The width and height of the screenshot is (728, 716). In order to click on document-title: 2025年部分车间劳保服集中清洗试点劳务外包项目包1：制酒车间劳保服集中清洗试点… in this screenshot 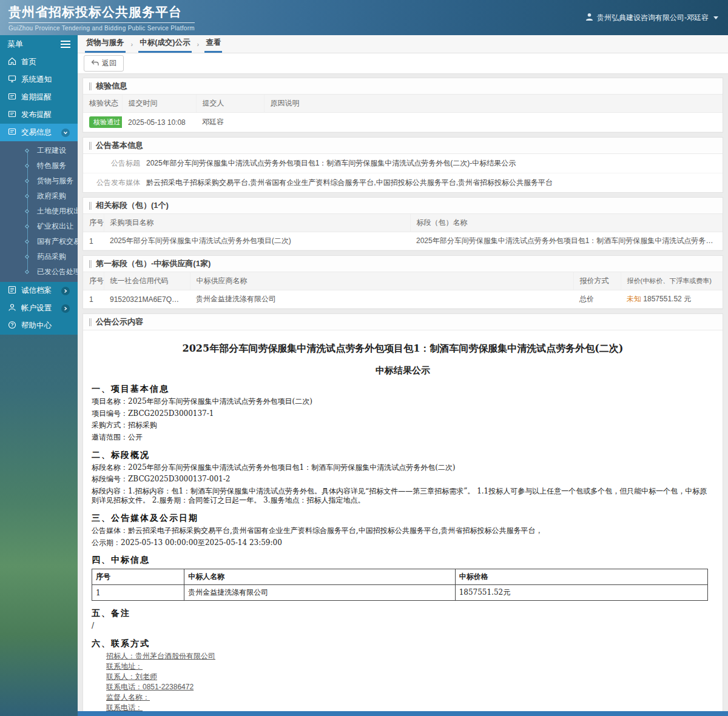, I will do `click(403, 348)`.